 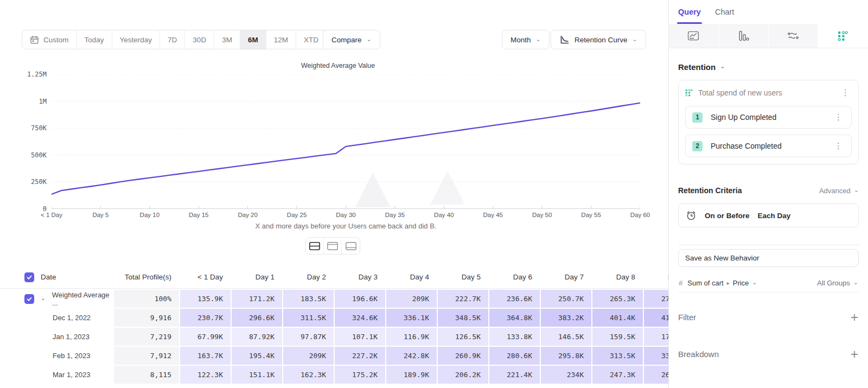 What do you see at coordinates (200, 40) in the screenshot?
I see `range-30d: 30D` at bounding box center [200, 40].